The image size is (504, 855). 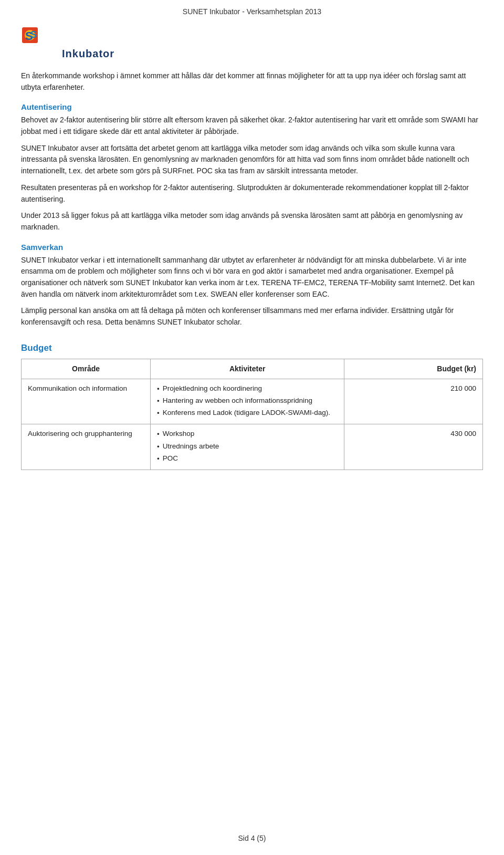 I want to click on footer-text: Sid 4 (5), so click(x=252, y=838).